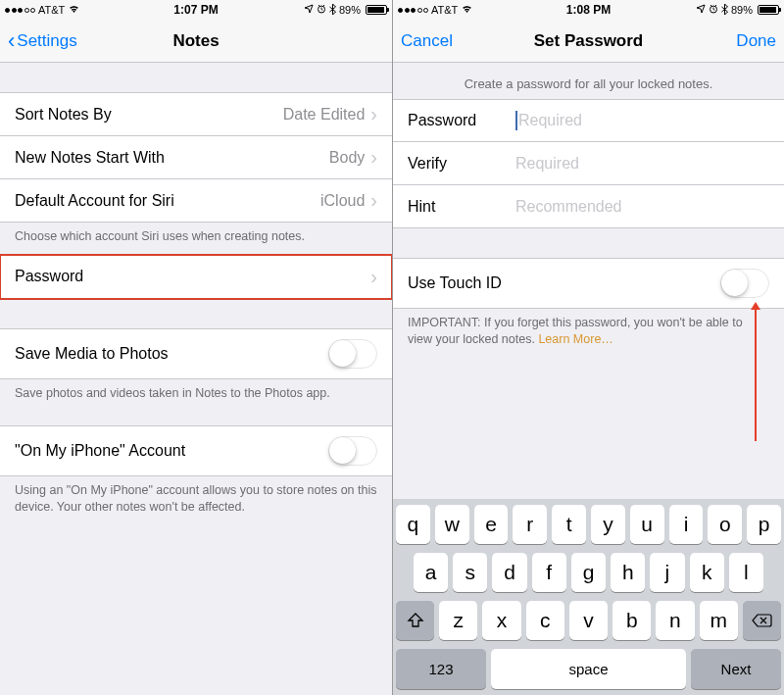 The height and width of the screenshot is (695, 784). Describe the element at coordinates (416, 621) in the screenshot. I see `key-shift` at that location.